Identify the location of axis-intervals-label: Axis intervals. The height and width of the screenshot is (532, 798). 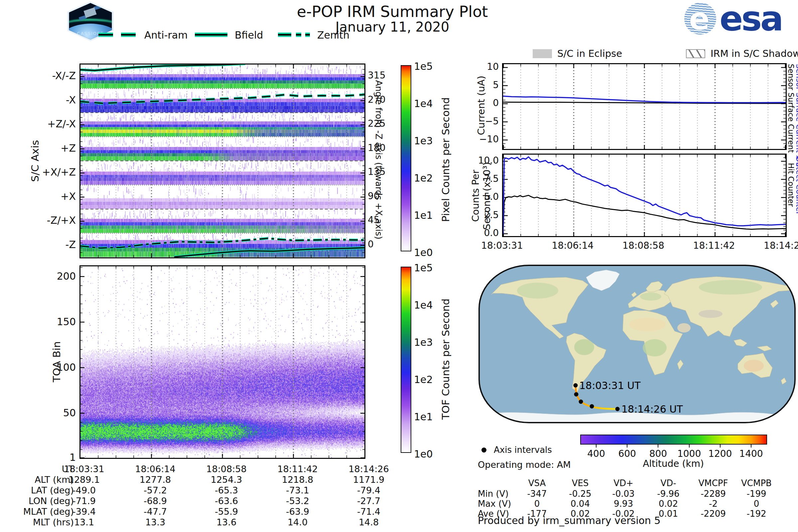
(523, 450).